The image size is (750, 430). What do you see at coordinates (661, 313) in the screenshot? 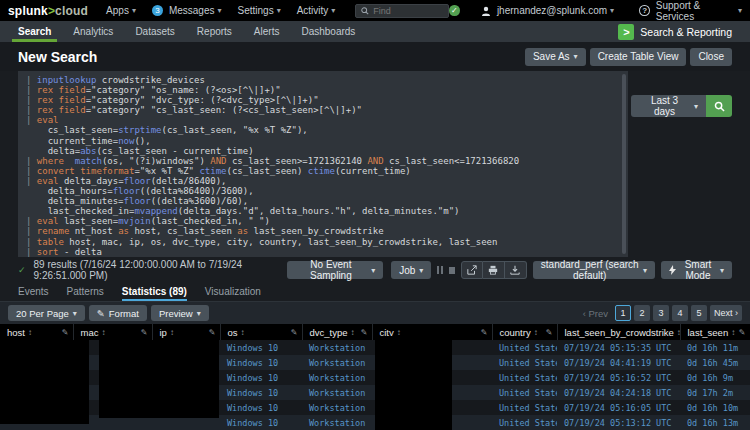
I see `page-button-3: 3` at bounding box center [661, 313].